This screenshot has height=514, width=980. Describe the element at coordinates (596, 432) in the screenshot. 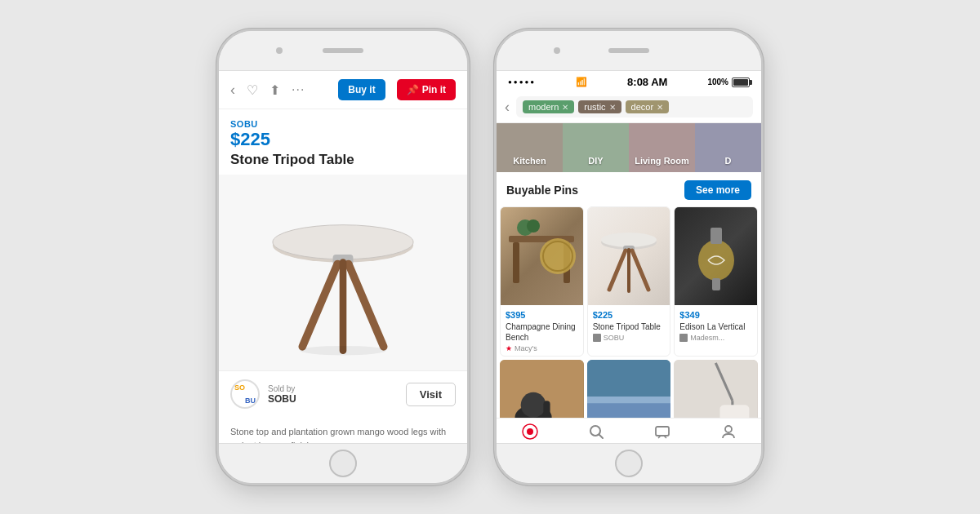

I see `nav-search` at that location.